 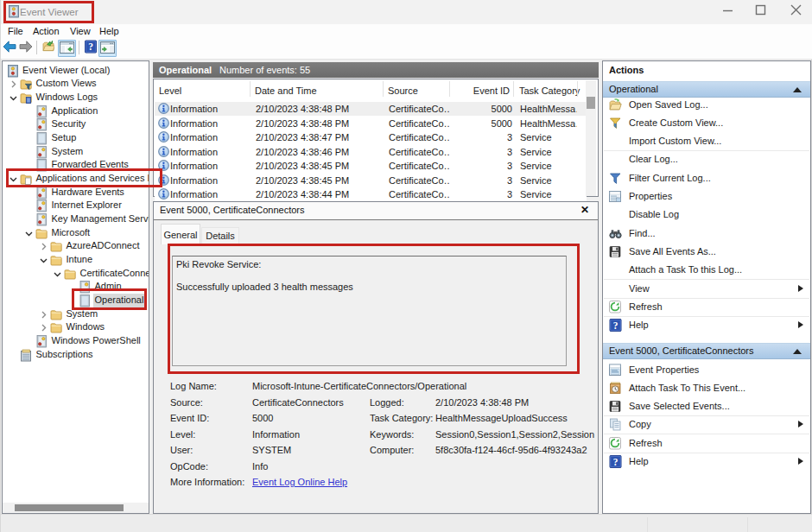 I want to click on action-open-saved-log: Open Saved Log..., so click(x=707, y=105).